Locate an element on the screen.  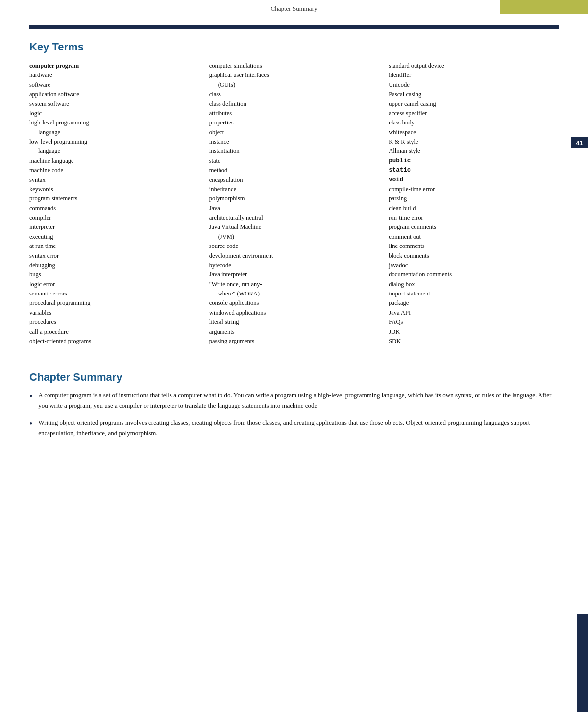
term: FAQs is located at coordinates (473, 322).